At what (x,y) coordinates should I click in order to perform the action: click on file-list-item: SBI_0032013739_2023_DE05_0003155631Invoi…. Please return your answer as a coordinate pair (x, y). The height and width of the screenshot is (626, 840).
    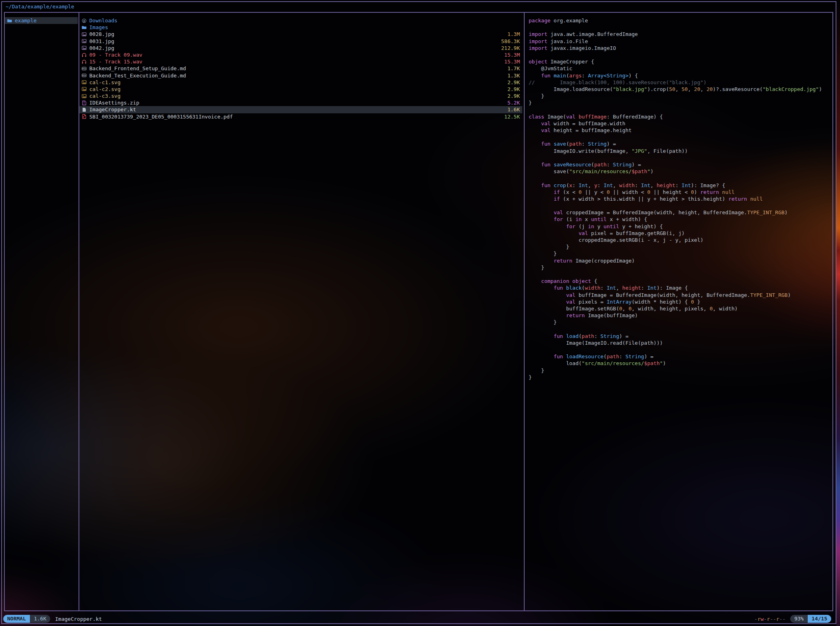
    Looking at the image, I should click on (301, 117).